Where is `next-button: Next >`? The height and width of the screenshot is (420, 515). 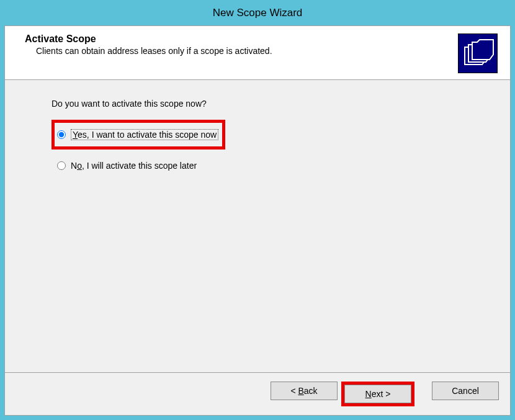
next-button: Next > is located at coordinates (378, 394).